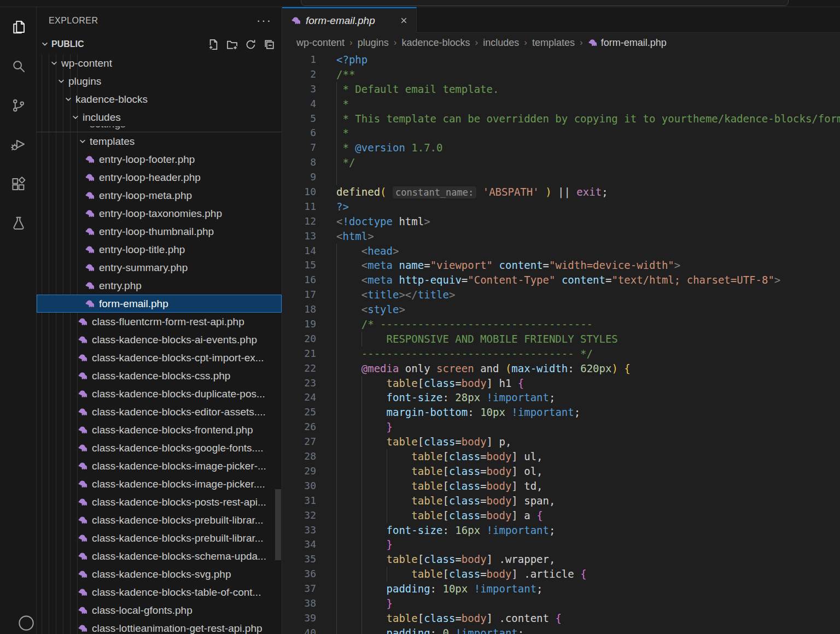 Image resolution: width=840 pixels, height=634 pixels. What do you see at coordinates (299, 325) in the screenshot?
I see `line-number: 19` at bounding box center [299, 325].